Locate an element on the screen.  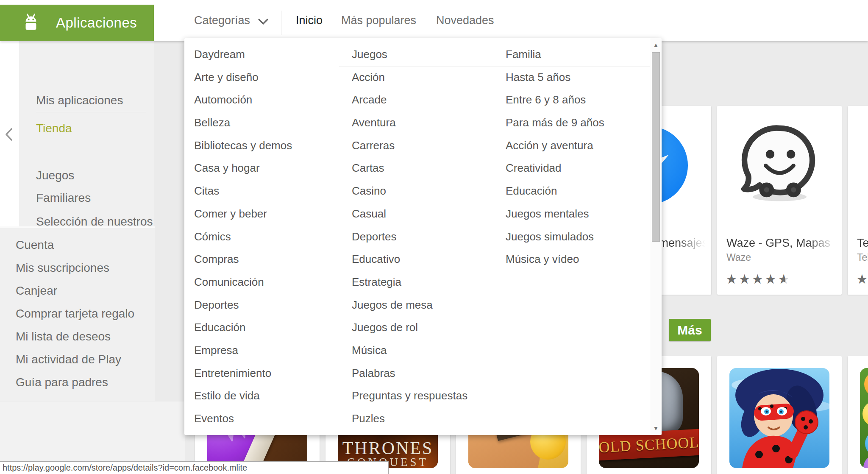
category-item: Casa y hogar is located at coordinates (264, 168).